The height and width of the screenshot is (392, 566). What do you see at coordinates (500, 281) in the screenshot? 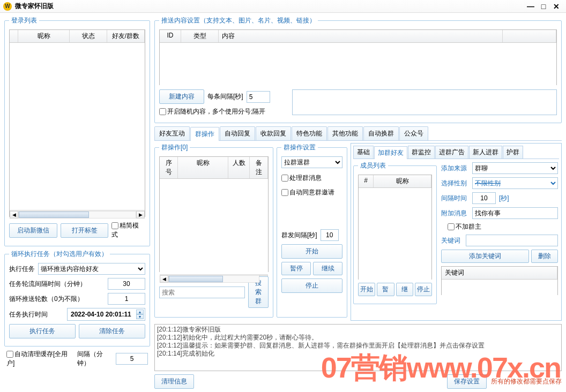
I see `keyword-table: 关键词` at bounding box center [500, 281].